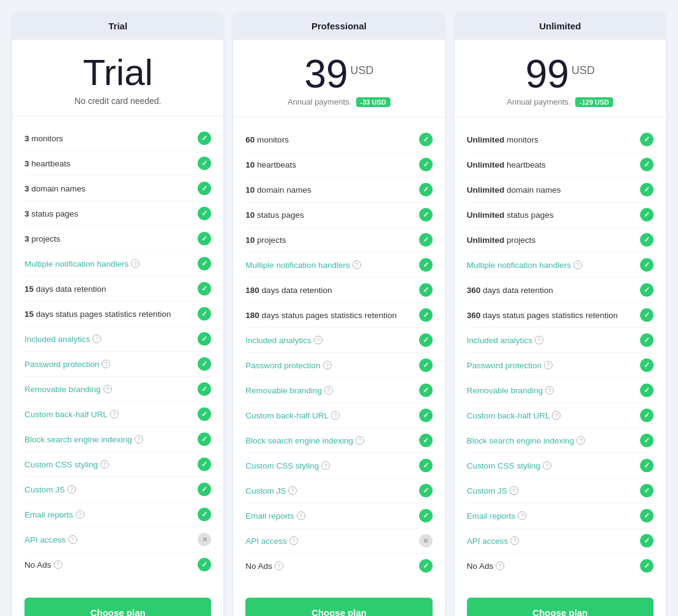 The image size is (678, 616). What do you see at coordinates (38, 565) in the screenshot?
I see `feature-label-text: No Ads` at bounding box center [38, 565].